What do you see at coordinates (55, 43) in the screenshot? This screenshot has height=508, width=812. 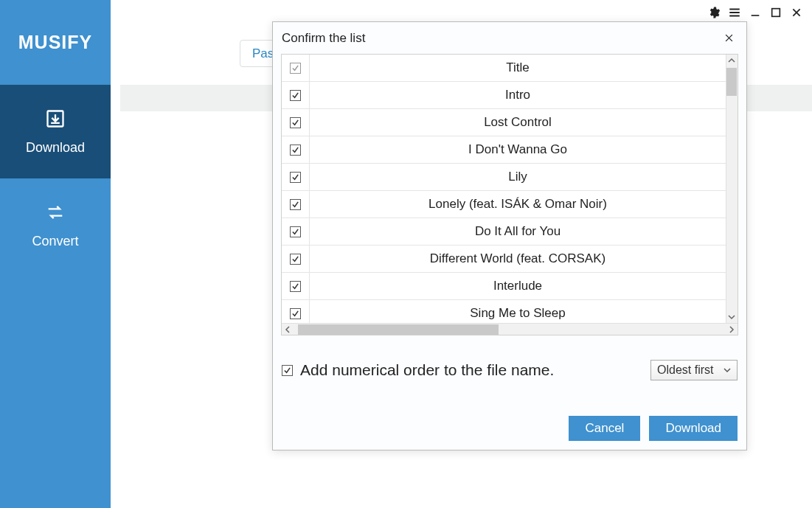 I see `brand-logo: MUSIFY` at bounding box center [55, 43].